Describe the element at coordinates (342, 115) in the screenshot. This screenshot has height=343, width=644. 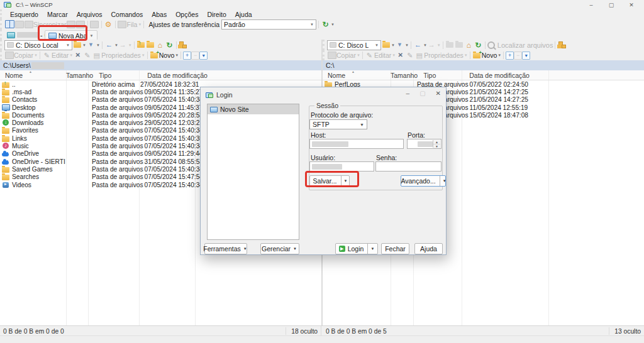
I see `protocol-label: Protocolo de arquivo:` at that location.